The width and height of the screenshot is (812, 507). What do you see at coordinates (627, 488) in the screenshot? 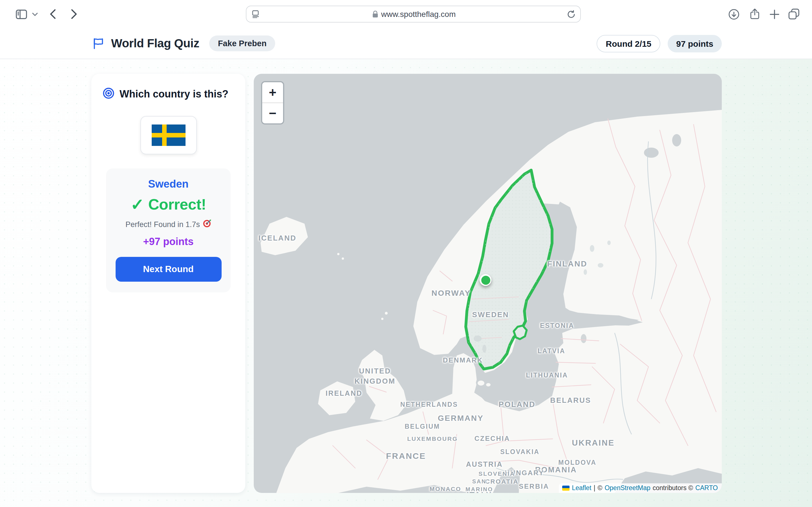
I see `osm-link: OpenStreetMap` at bounding box center [627, 488].